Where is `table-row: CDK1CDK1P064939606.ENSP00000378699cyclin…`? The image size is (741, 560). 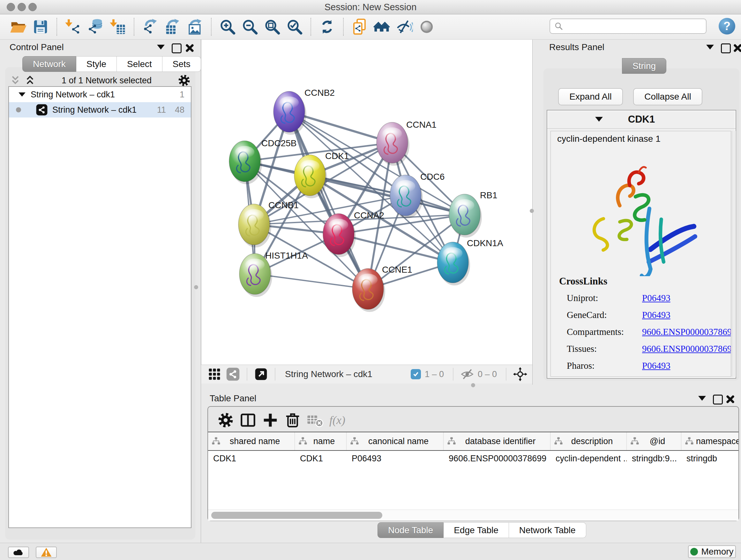
table-row: CDK1CDK1P064939606.ENSP00000378699cyclin… is located at coordinates (473, 458).